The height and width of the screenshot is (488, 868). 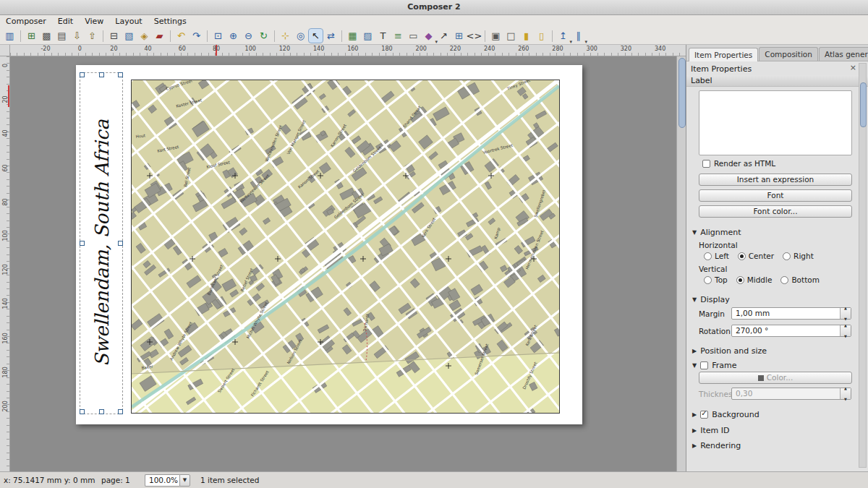 I want to click on horizontal-ruler: -200204060801001201401601802002202402602…, so click(x=348, y=51).